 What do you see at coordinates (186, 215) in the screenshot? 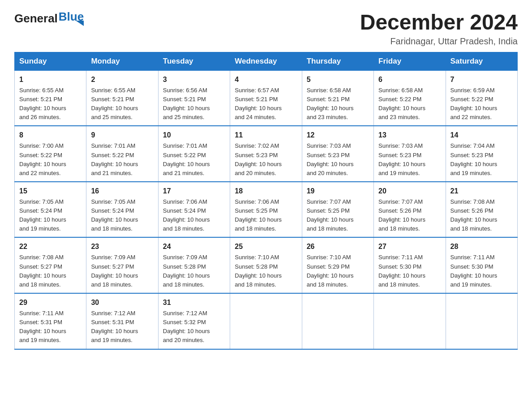
I see `day-info: Sunrise: 7:06 AMSunset: 5:24 PMDaylight:…` at bounding box center [186, 215].